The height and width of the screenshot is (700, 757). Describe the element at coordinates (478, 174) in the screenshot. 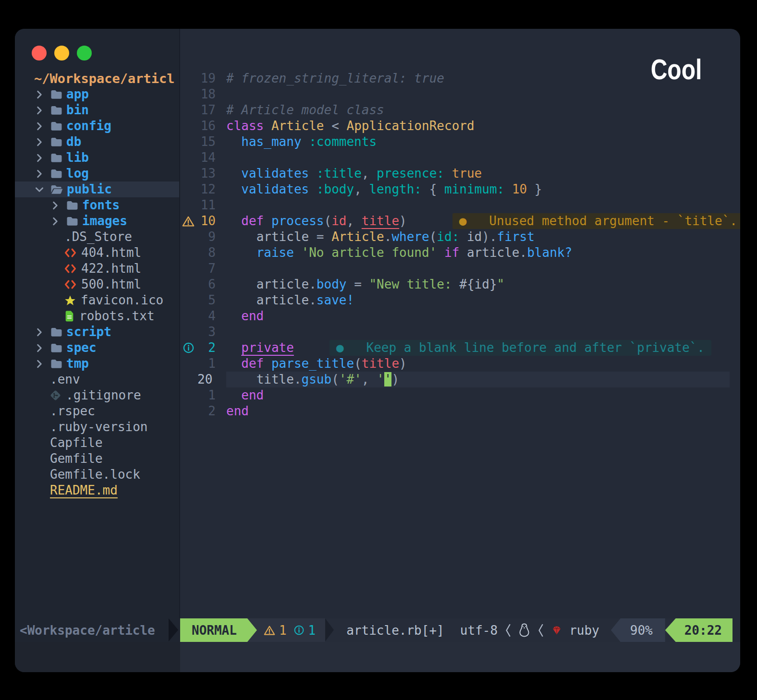

I see `code-text: validates :title, presence: true` at that location.